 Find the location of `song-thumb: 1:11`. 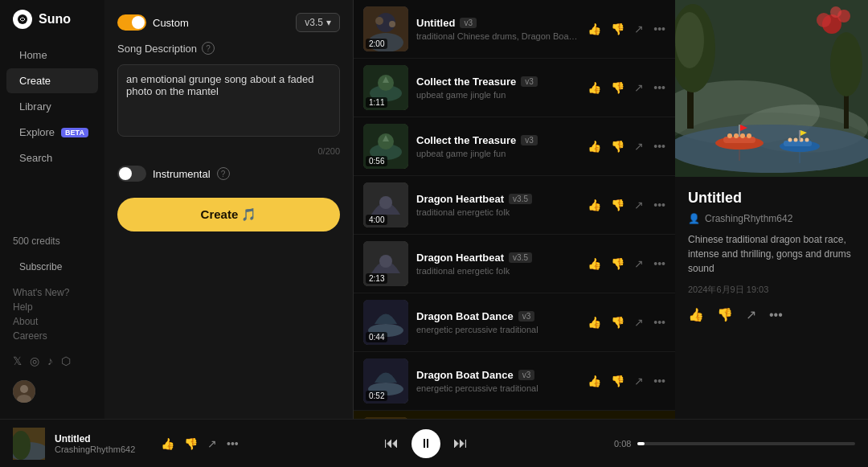

song-thumb: 1:11 is located at coordinates (386, 88).